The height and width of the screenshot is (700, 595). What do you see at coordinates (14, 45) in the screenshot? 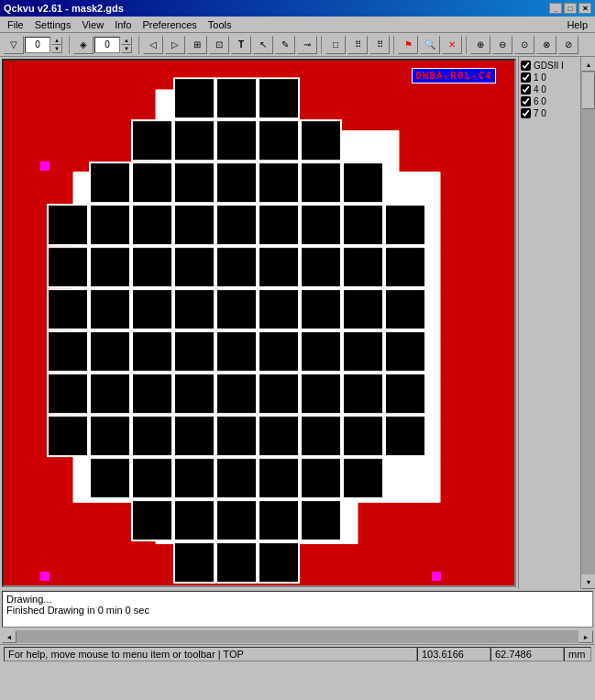
I see `filter-icon: ▽` at bounding box center [14, 45].